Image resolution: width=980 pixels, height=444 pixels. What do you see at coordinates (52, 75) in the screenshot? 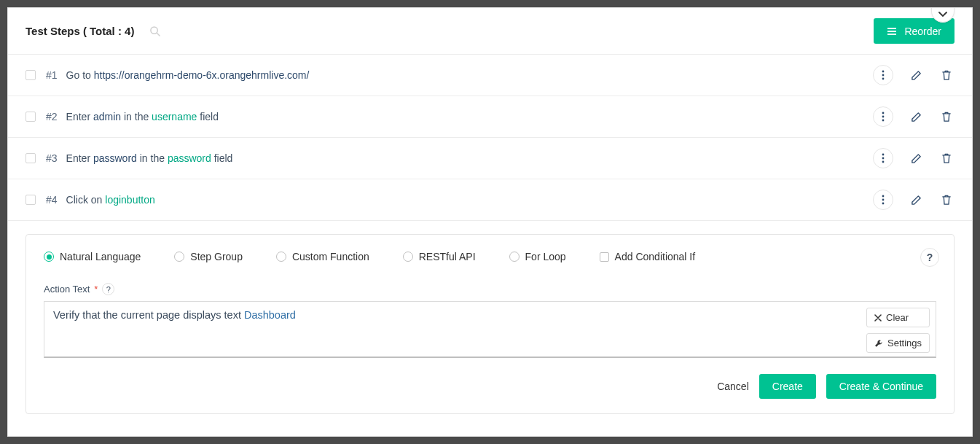
I see `step-number: #1` at bounding box center [52, 75].